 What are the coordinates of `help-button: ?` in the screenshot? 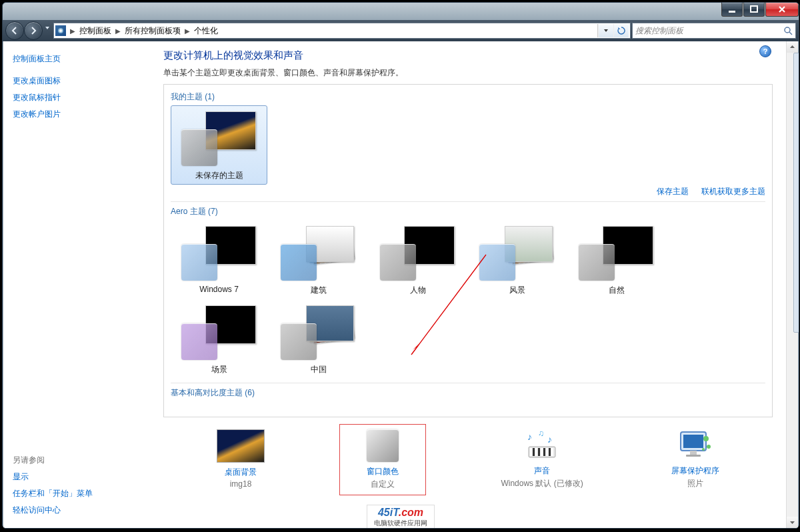 It's located at (765, 51).